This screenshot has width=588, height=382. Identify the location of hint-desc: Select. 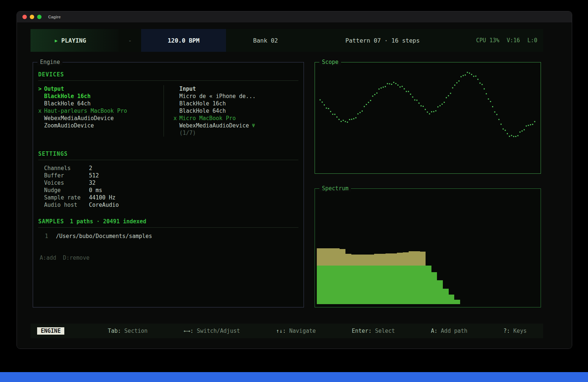
(385, 331).